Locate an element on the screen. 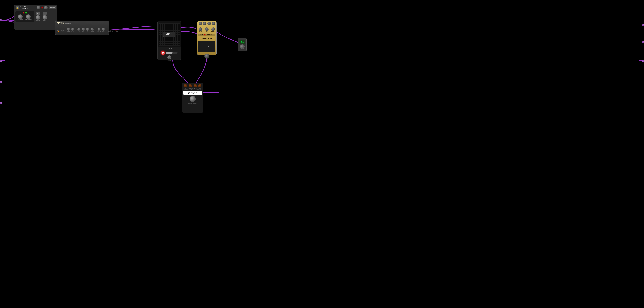  echo-label5: LEVEL is located at coordinates (200, 32).